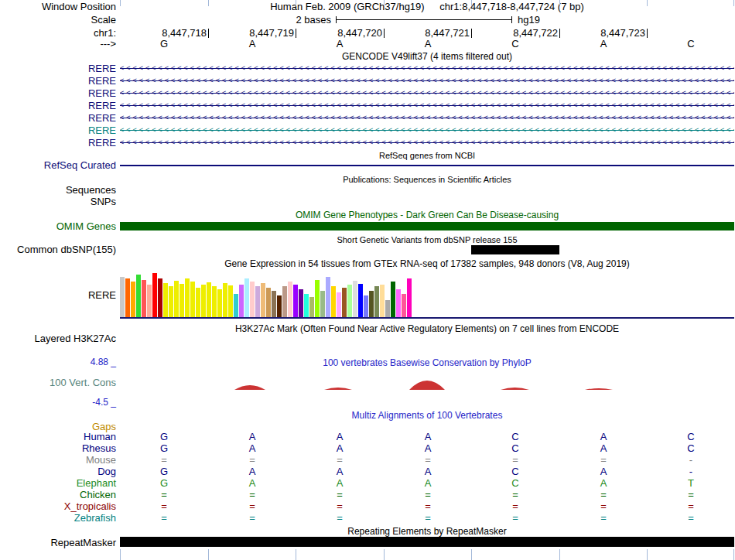 The height and width of the screenshot is (560, 735). Describe the element at coordinates (733, 3) in the screenshot. I see `top-boundary-tick` at that location.